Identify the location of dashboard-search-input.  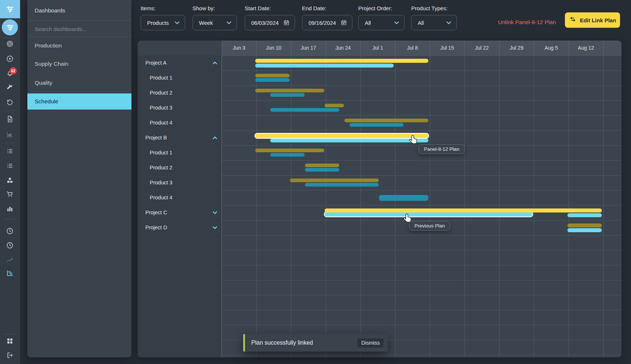
(80, 29).